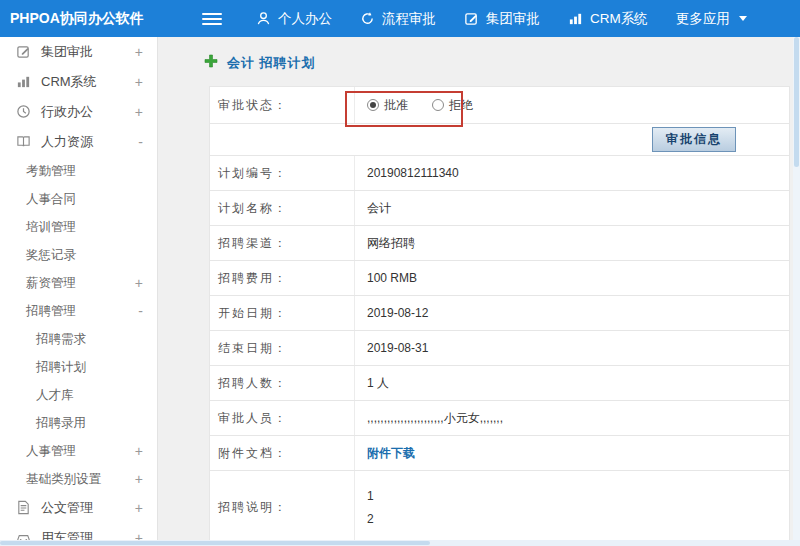 This screenshot has height=546, width=800. What do you see at coordinates (608, 18) in the screenshot?
I see `nav-crm: CRM系统` at bounding box center [608, 18].